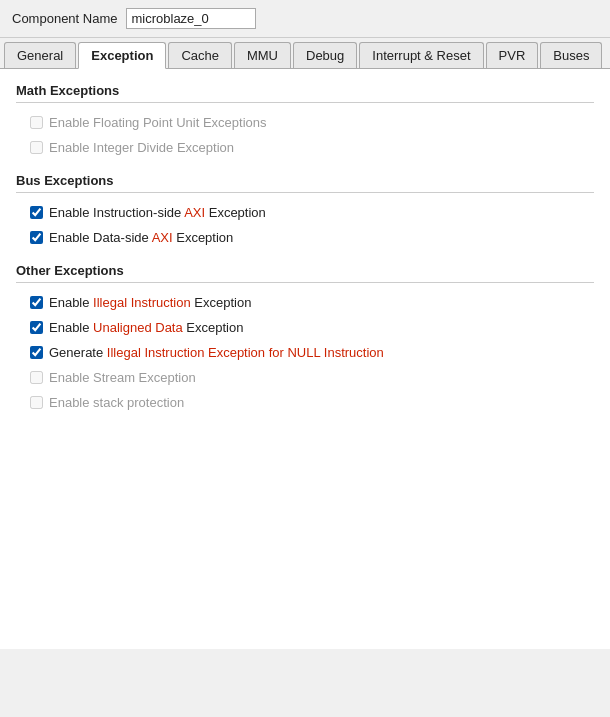  I want to click on label-unaligned: Enable Unaligned Data Exception, so click(146, 328).